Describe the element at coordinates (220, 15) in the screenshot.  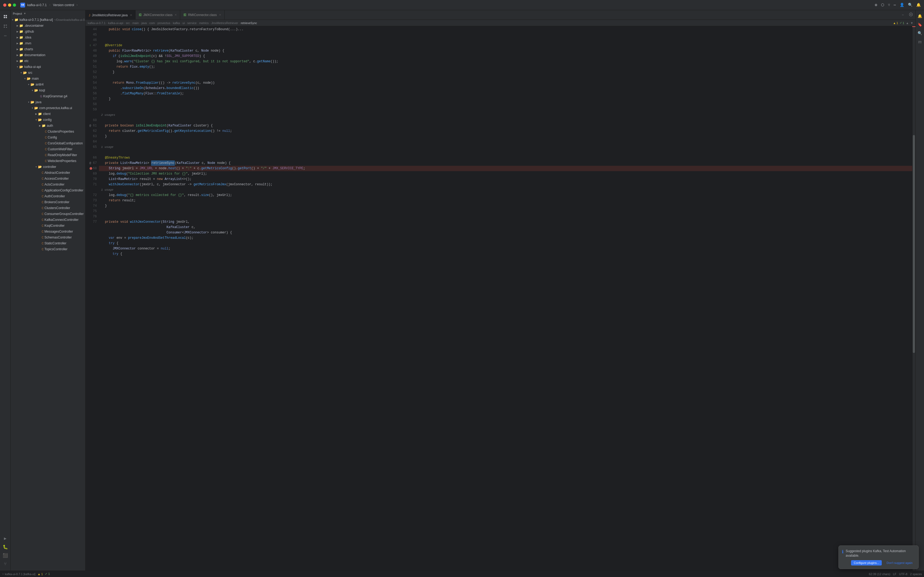
I see `tab-close-rmiconnector: ✕` at that location.